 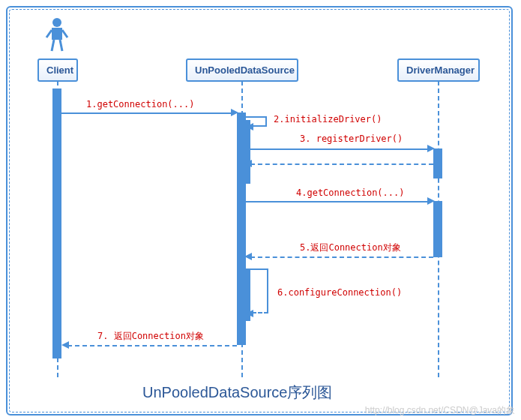 I want to click on message-1-arrow, so click(x=147, y=113).